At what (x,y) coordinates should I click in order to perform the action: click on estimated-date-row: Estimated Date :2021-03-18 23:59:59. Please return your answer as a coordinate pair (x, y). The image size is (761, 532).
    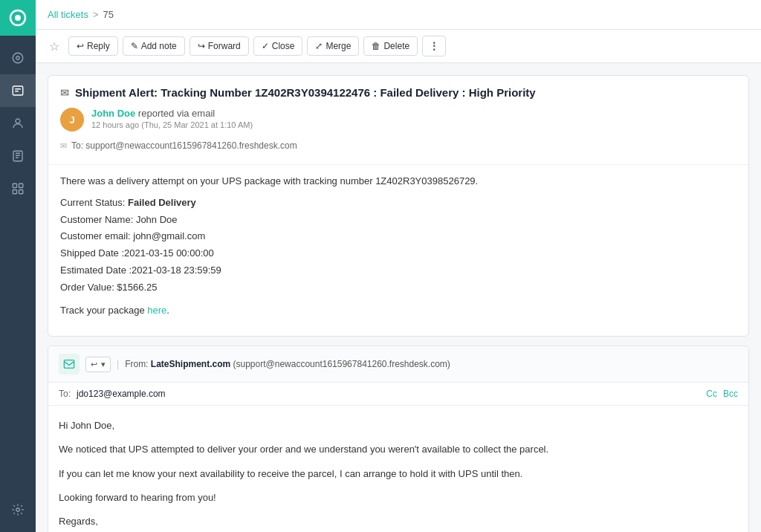
    Looking at the image, I should click on (398, 270).